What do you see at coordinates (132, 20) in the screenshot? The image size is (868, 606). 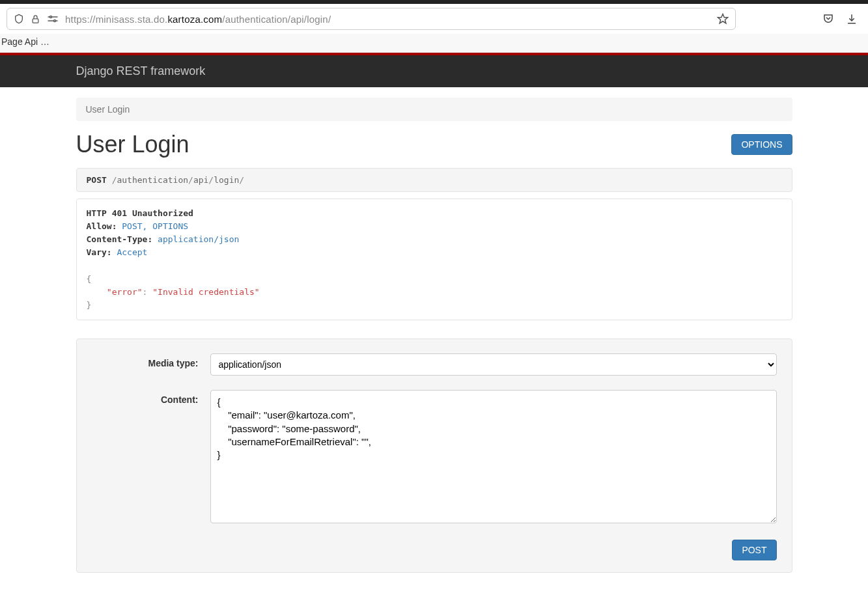 I see `url-host-pre: minisass.sta.do.` at bounding box center [132, 20].